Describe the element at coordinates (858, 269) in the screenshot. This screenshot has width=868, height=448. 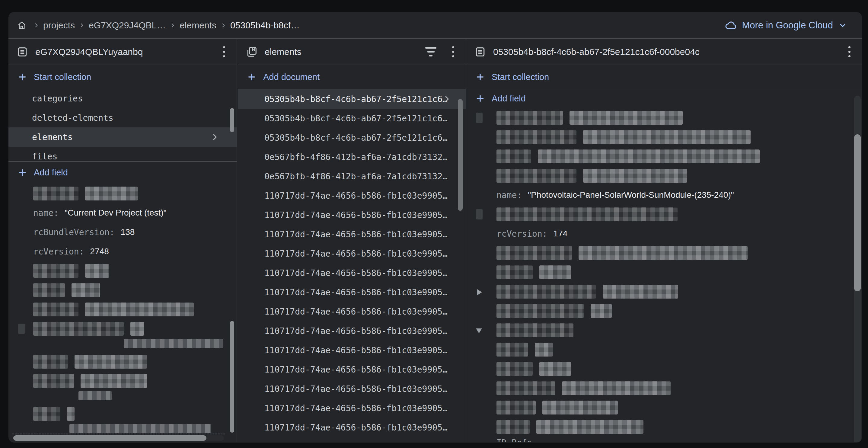
I see `scrollbar-track` at that location.